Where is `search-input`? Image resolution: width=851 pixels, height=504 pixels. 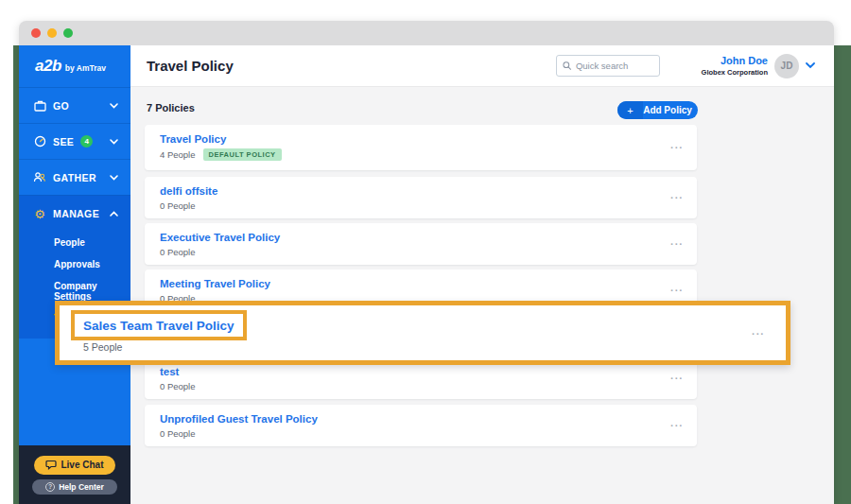
search-input is located at coordinates (615, 66).